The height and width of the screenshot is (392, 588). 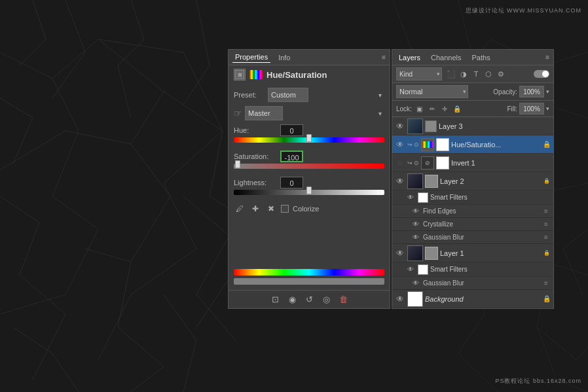 What do you see at coordinates (416, 224) in the screenshot?
I see `crystallize-visibility: 👁` at bounding box center [416, 224].